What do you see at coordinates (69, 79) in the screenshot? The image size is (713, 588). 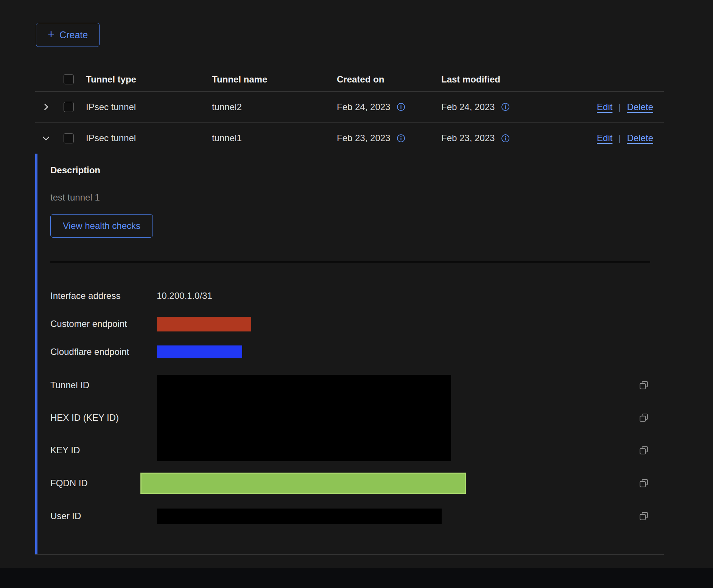 I see `select-all-checkbox` at bounding box center [69, 79].